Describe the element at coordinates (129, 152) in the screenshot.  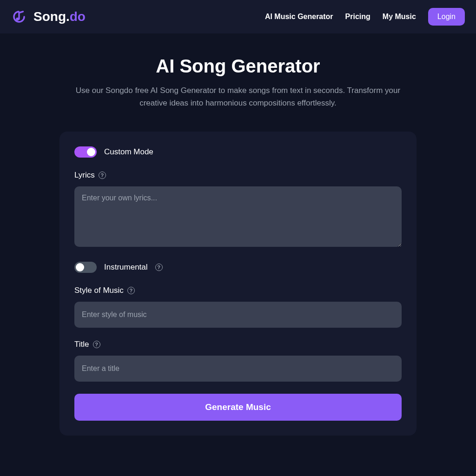
I see `custom-mode-label: Custom Mode` at that location.